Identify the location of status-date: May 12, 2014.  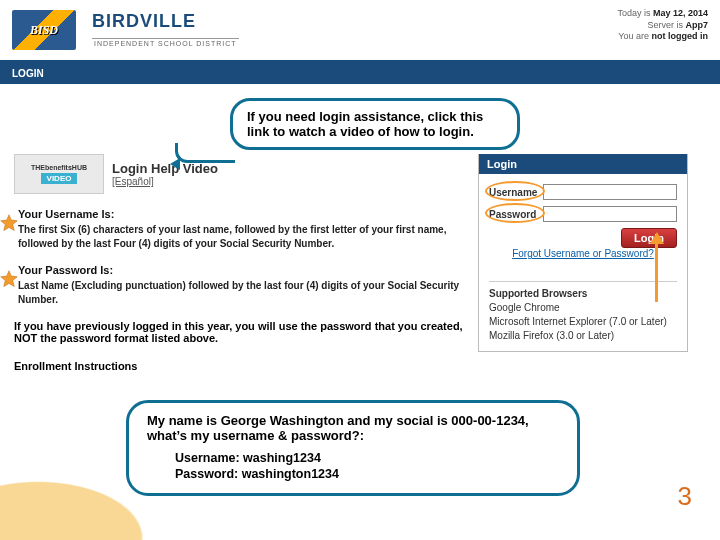
(680, 13).